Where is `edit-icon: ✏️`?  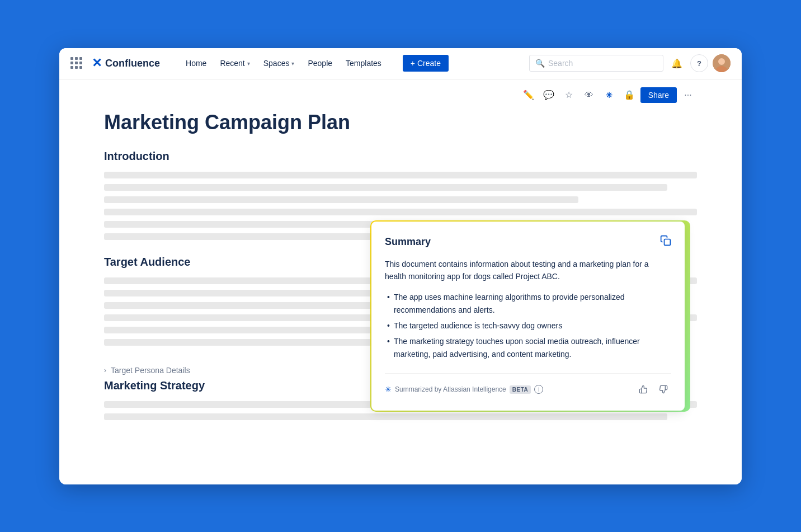 edit-icon: ✏️ is located at coordinates (529, 95).